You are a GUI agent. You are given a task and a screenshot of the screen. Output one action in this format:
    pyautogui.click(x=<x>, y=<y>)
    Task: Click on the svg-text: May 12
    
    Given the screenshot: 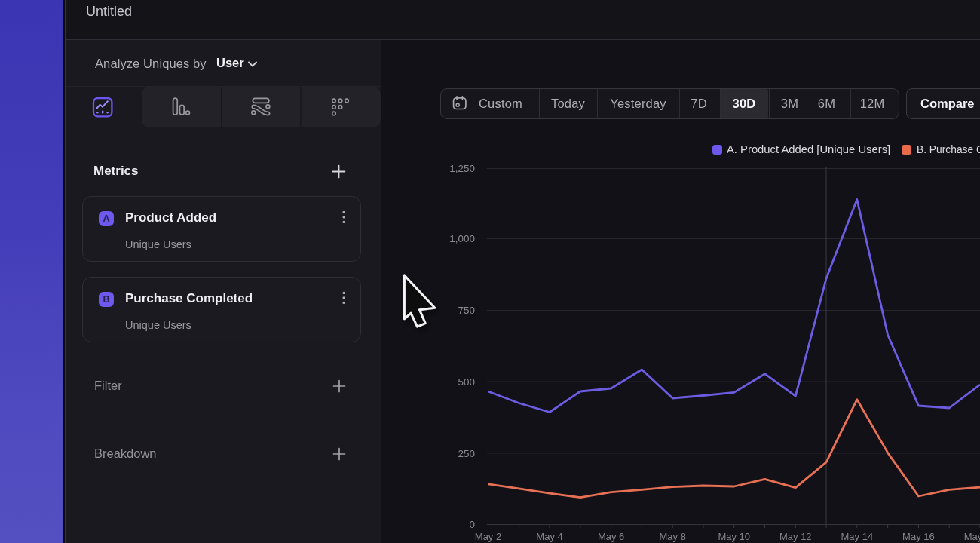 What is the action you would take?
    pyautogui.click(x=796, y=537)
    